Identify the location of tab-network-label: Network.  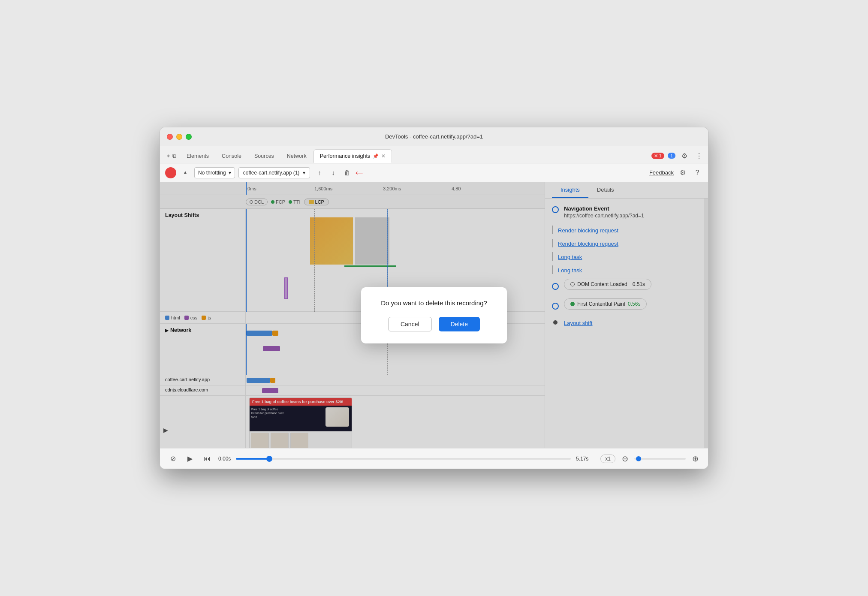
(297, 156).